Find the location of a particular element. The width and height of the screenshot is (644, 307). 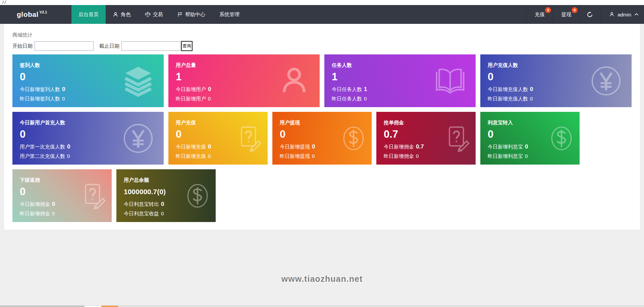

stat-card-title: 抢单佣金 is located at coordinates (426, 122).